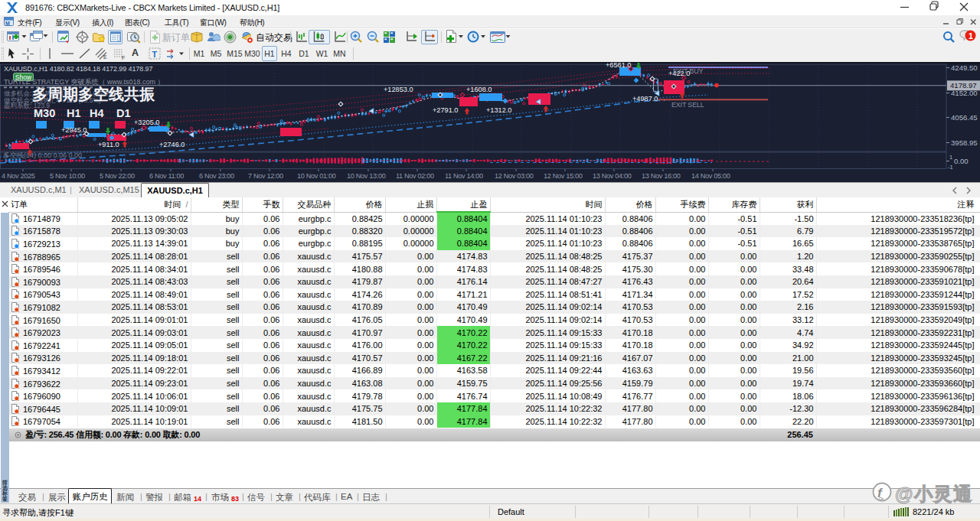 This screenshot has width=980, height=521. Describe the element at coordinates (96, 113) in the screenshot. I see `svg-text: H4` at that location.